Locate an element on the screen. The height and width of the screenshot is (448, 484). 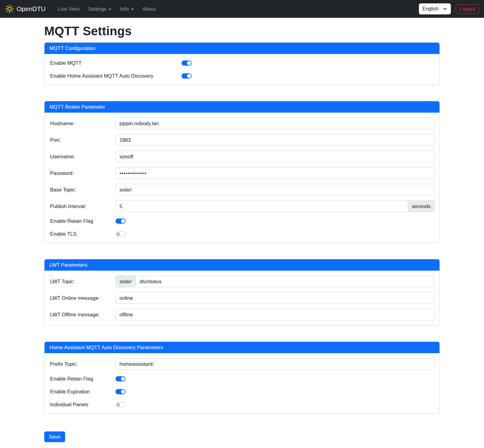
card-body: LWT Topic: solar/ LWT Online message is located at coordinates (242, 298).